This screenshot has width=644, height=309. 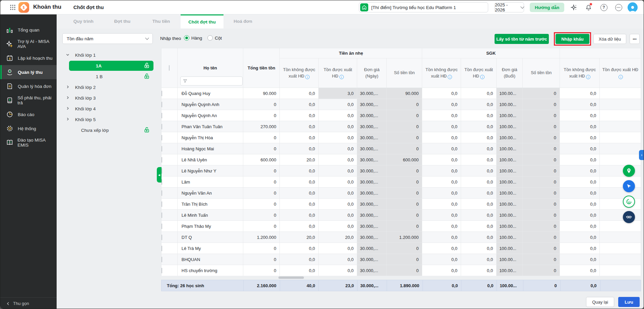 I want to click on column-header-b4: Số tiền tồn, so click(x=541, y=73).